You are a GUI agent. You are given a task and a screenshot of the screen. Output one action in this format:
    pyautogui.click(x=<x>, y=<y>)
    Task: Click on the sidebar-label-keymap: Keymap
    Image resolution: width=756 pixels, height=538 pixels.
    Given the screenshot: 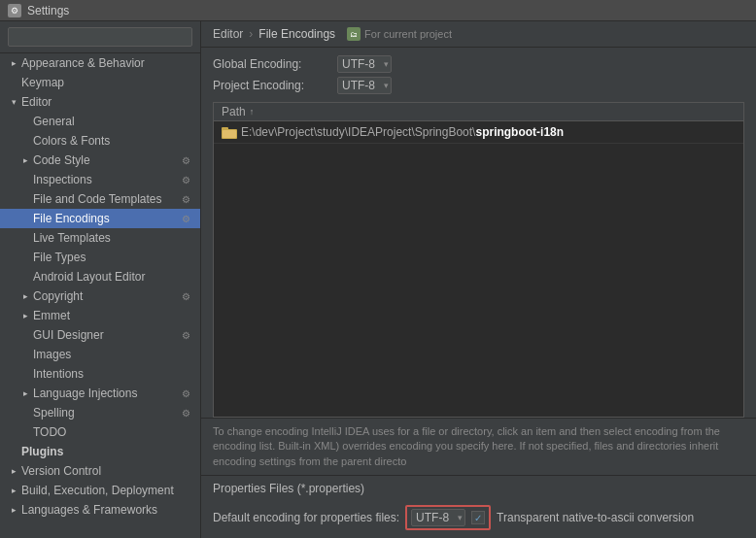 What is the action you would take?
    pyautogui.click(x=107, y=83)
    